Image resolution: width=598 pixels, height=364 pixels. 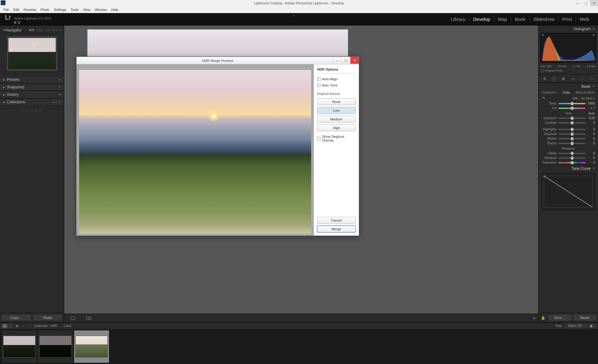 What do you see at coordinates (17, 326) in the screenshot?
I see `grid-icon` at bounding box center [17, 326].